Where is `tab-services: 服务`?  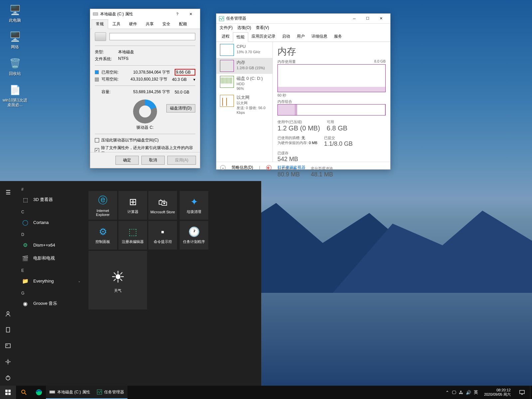
tab-services: 服务 is located at coordinates (338, 37).